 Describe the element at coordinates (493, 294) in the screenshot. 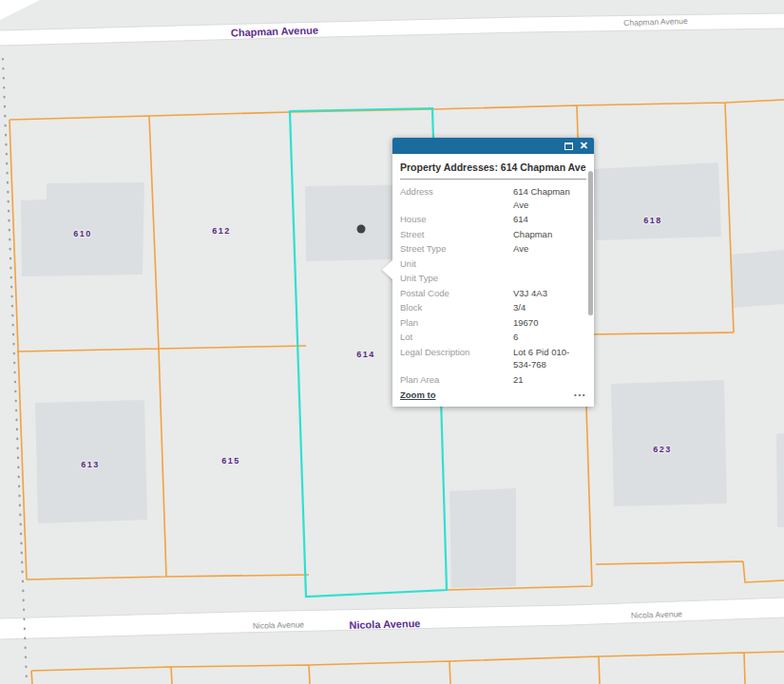

I see `field-row: Postal Code V3J 4A3` at that location.